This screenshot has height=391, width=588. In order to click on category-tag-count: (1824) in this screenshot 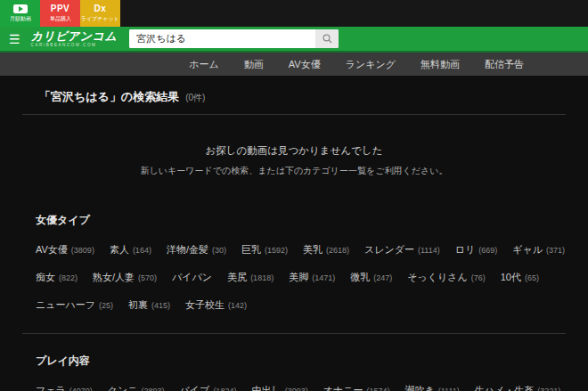, I will do `click(225, 388)`.